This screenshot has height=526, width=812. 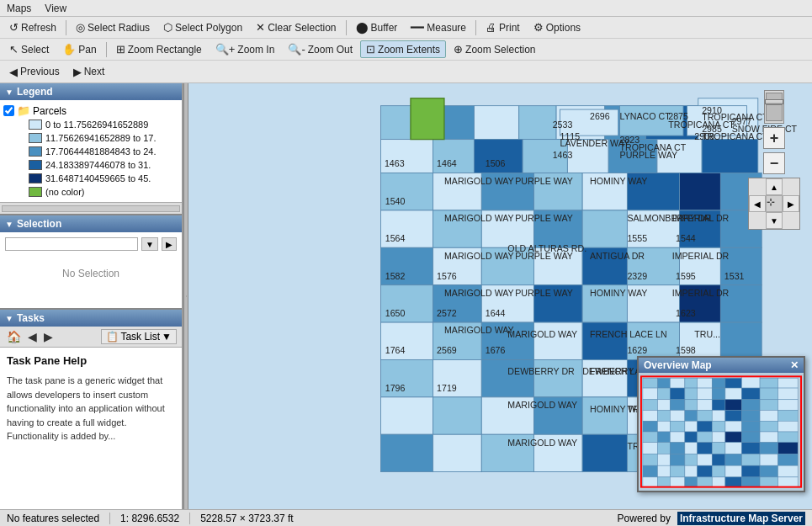 What do you see at coordinates (168, 27) in the screenshot?
I see `select-polygon-icon: ⬡` at bounding box center [168, 27].